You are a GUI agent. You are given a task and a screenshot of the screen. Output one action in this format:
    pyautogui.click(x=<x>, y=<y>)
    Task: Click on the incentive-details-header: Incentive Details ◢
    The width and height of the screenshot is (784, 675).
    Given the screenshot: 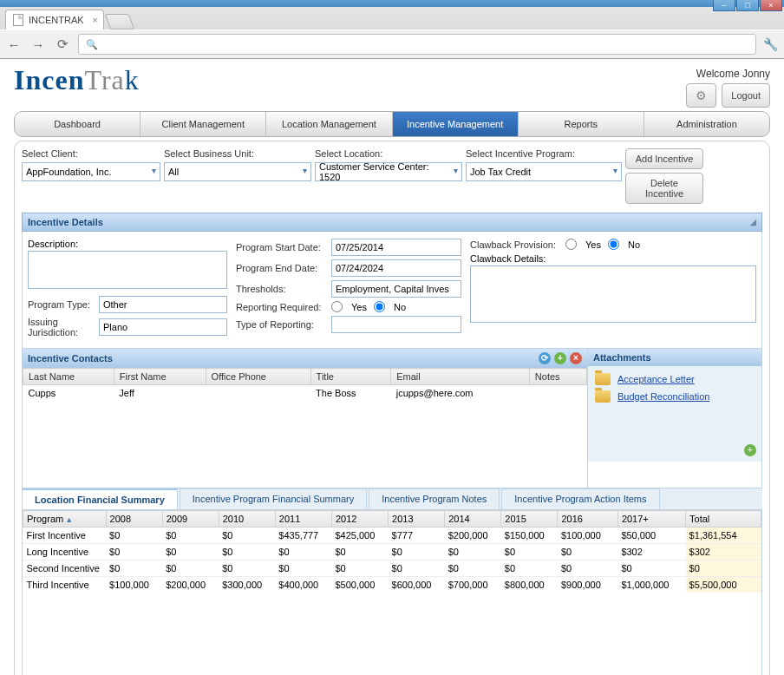 What is the action you would take?
    pyautogui.click(x=392, y=222)
    